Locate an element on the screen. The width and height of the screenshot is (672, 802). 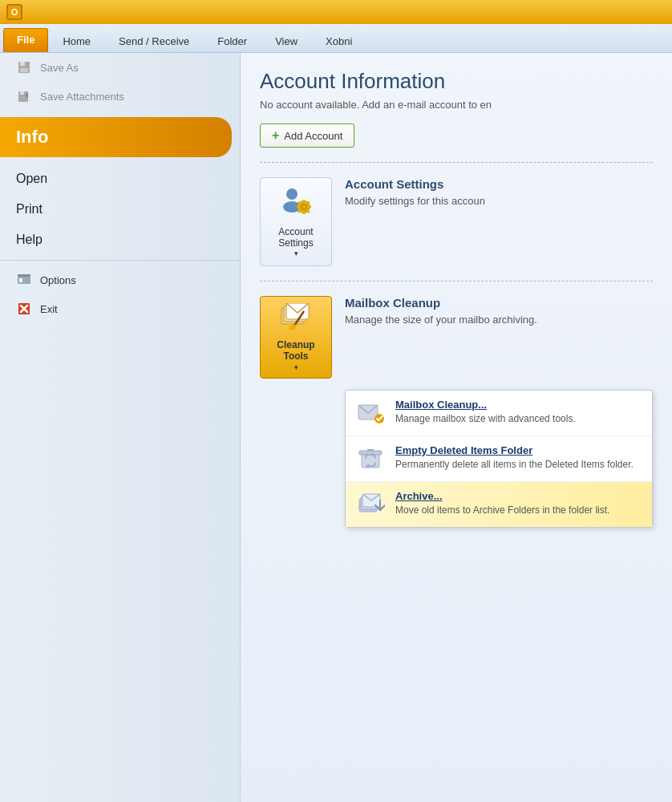
exit-icon is located at coordinates (24, 309).